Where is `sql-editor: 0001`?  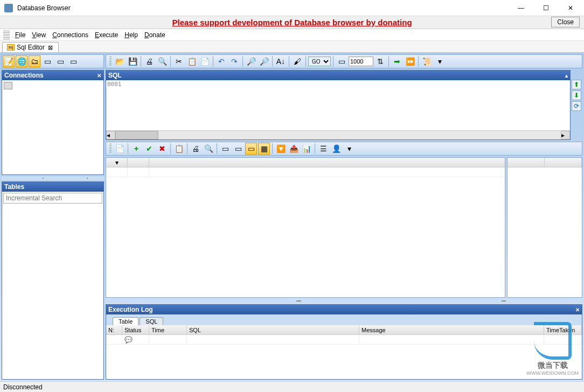 sql-editor: 0001 is located at coordinates (338, 106).